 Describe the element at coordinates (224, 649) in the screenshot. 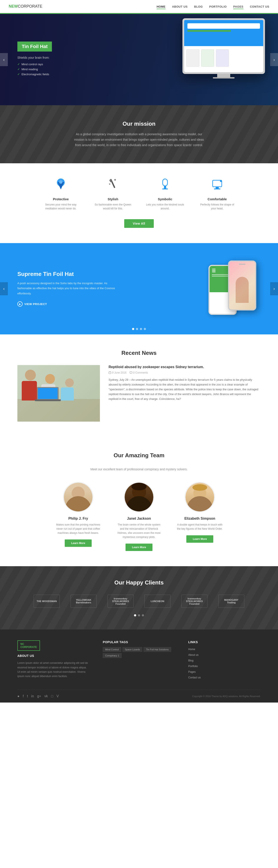

I see `footer-link-home: Home` at that location.